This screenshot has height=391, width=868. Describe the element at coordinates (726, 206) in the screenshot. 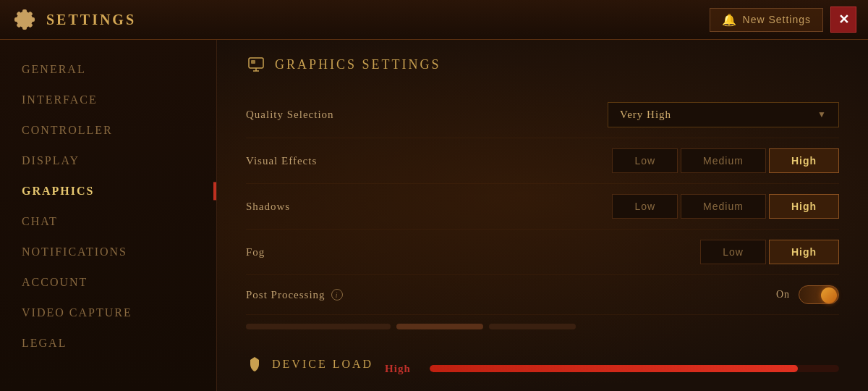

I see `shadows-btn-group: Low Medium High` at that location.